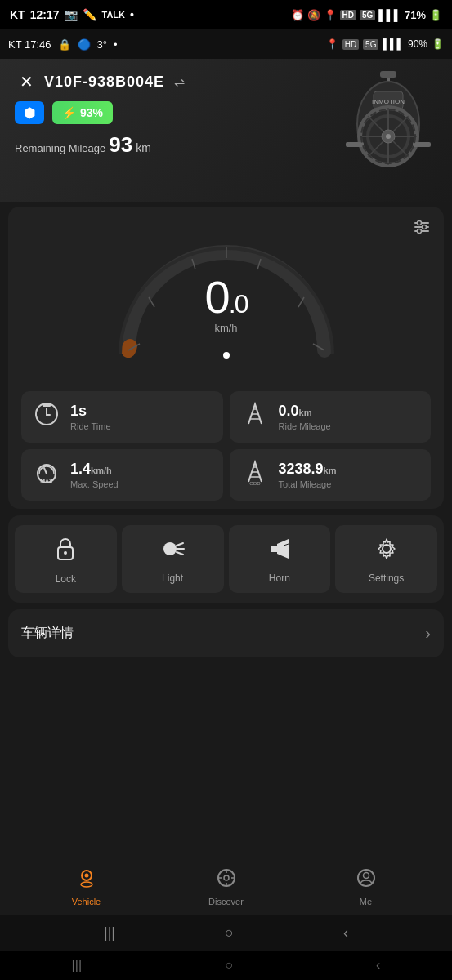  I want to click on controls-section: Lock Light Horn, so click(226, 559).